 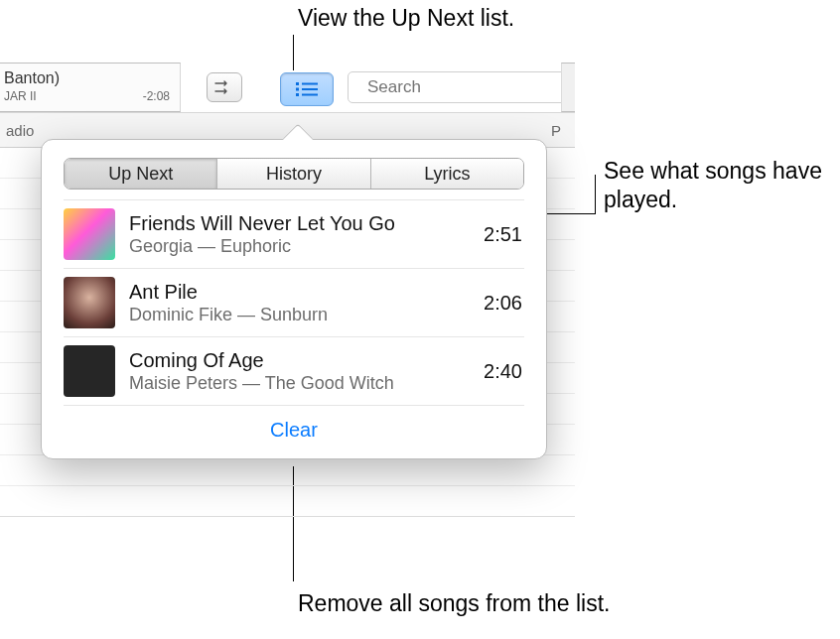 What do you see at coordinates (157, 96) in the screenshot?
I see `now-playing-time-remaining: -2:08` at bounding box center [157, 96].